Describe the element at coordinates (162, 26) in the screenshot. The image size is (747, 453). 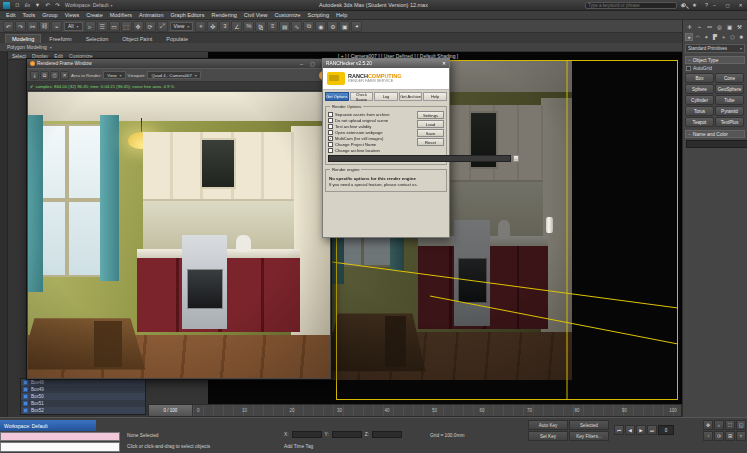
I see `select-and-scale-icon: ⤢` at that location.